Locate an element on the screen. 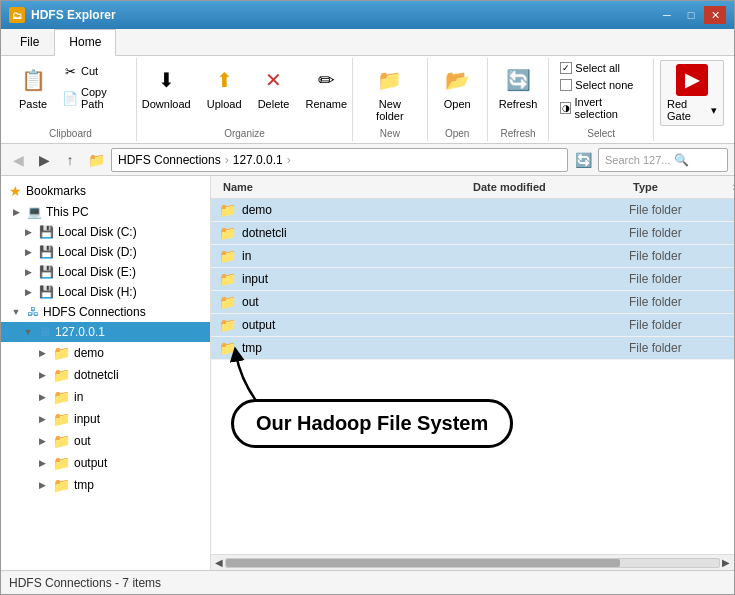 This screenshot has height=595, width=735. new-label: New is located at coordinates (390, 132).